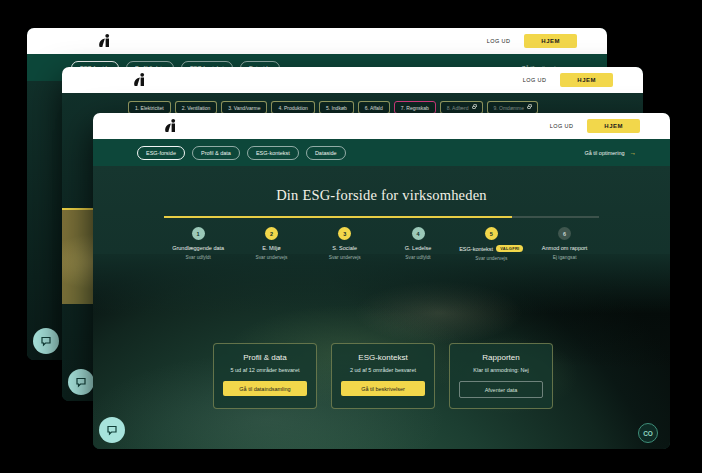  I want to click on step-label: Grundlæggende data, so click(198, 248).